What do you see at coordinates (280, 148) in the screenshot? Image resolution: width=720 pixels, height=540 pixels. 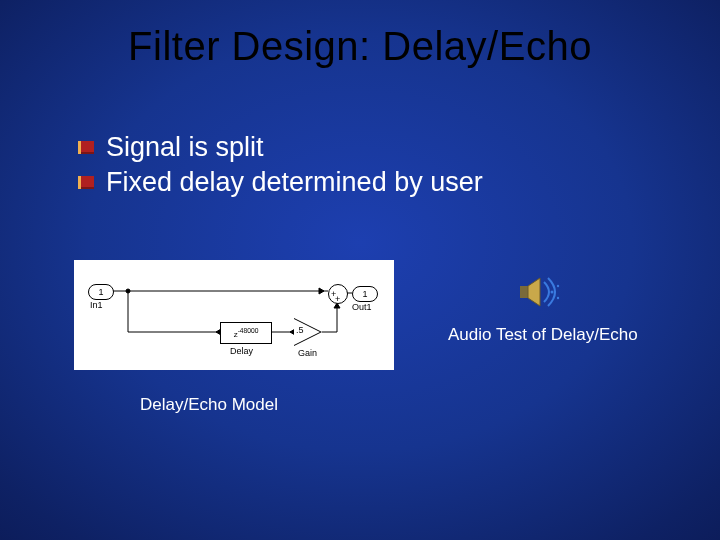 I see `bullet-item: Signal is split` at bounding box center [280, 148].